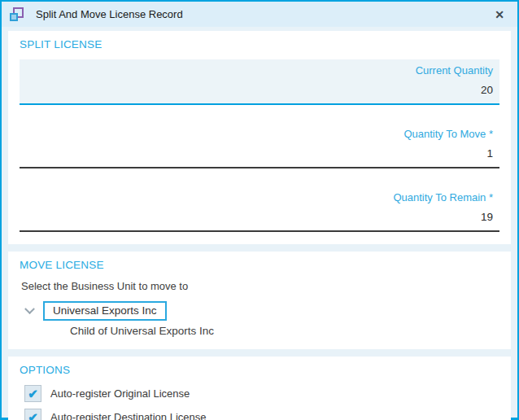 The width and height of the screenshot is (519, 420). I want to click on quantity-to-move-field: Quantity To Move * 1, so click(260, 146).